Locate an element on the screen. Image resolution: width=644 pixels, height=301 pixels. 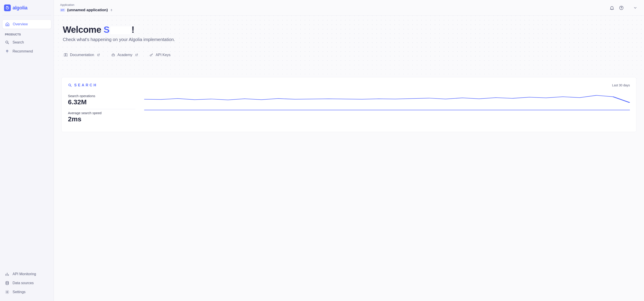
sidebar-item-label: Search is located at coordinates (18, 42).